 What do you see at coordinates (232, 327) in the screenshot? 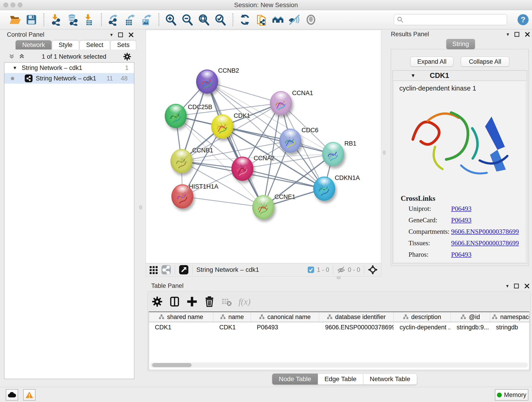
I see `cell-name: CDK1` at bounding box center [232, 327].